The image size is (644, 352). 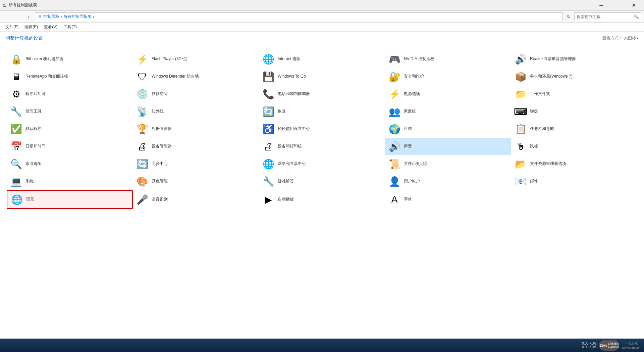 What do you see at coordinates (268, 164) in the screenshot?
I see `item-icon-network: 🌐` at bounding box center [268, 164].